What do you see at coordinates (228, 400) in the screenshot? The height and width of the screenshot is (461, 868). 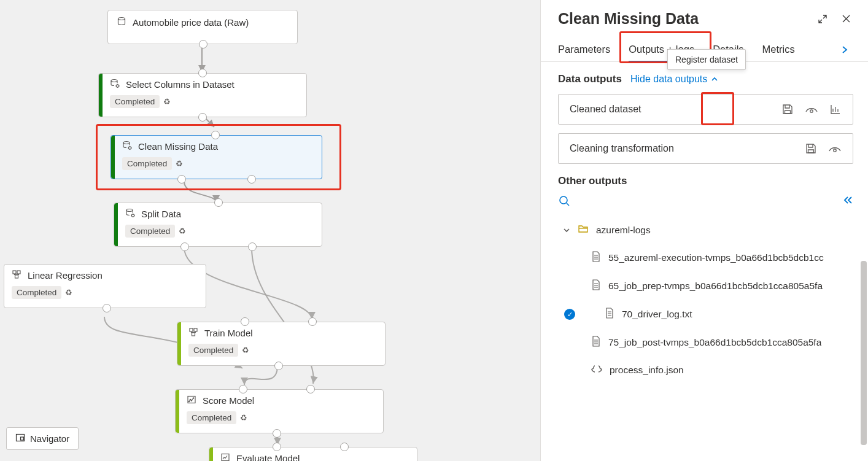 I see `node-title: Score Model` at bounding box center [228, 400].